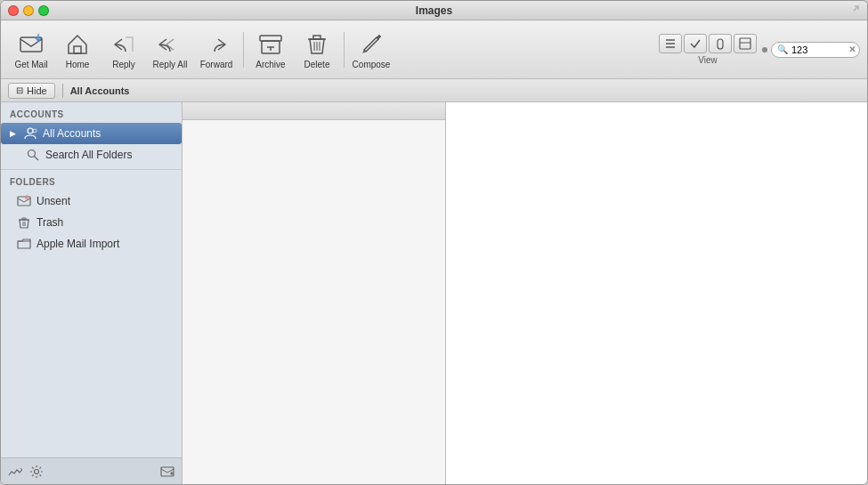 This screenshot has height=485, width=868. What do you see at coordinates (91, 222) in the screenshot?
I see `sidebar-item-trash: Trash` at bounding box center [91, 222].